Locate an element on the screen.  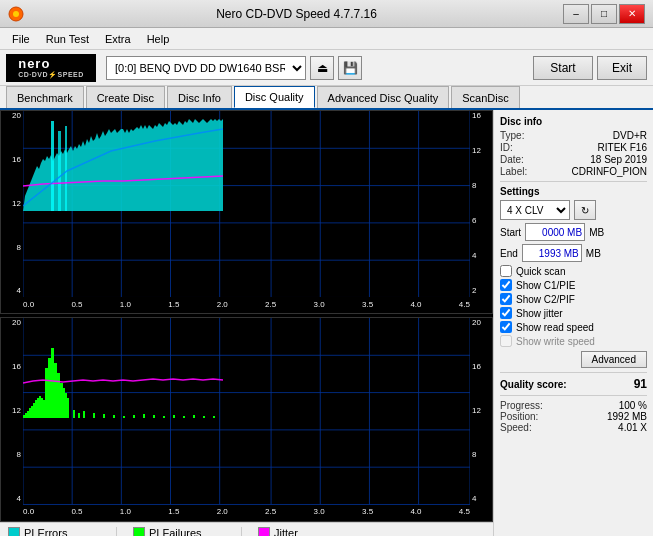
disc-id-row: ID: RITEK F16 is located at coordinates (574, 148).